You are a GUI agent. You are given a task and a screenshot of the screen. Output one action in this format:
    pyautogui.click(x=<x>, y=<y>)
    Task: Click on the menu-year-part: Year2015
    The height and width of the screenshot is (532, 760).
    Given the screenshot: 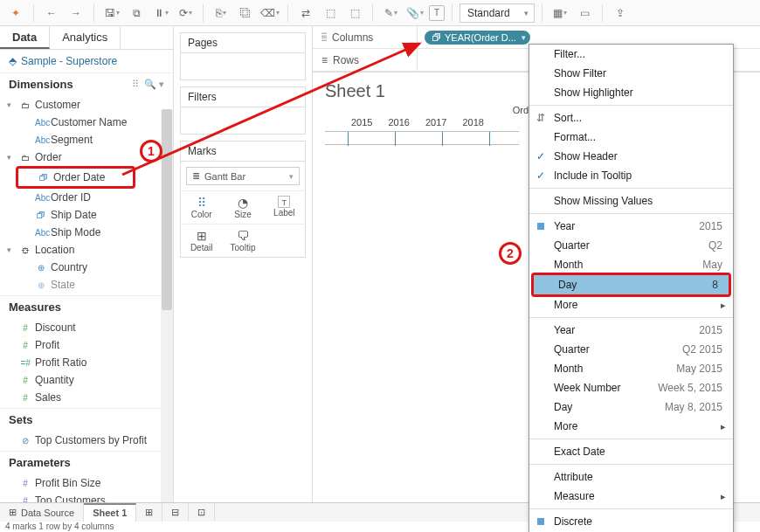 What is the action you would take?
    pyautogui.click(x=631, y=226)
    